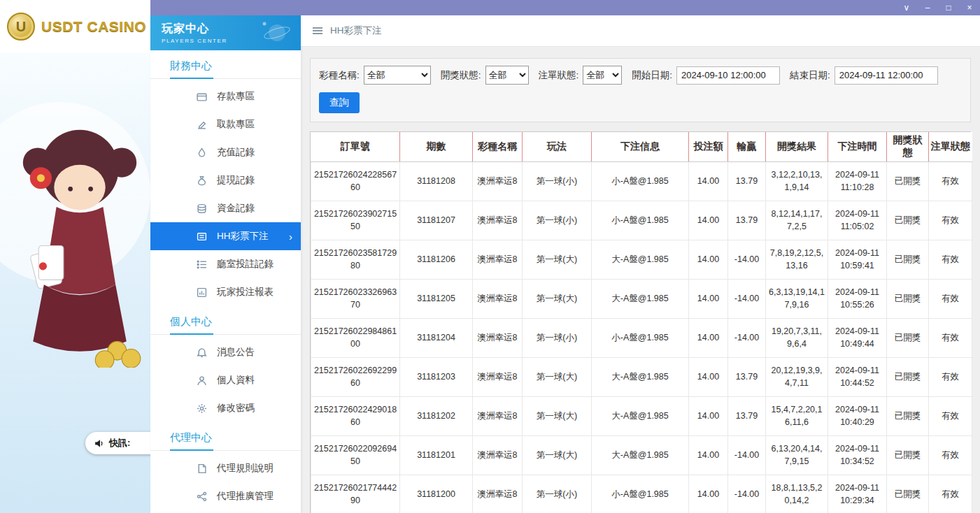  Describe the element at coordinates (949, 8) in the screenshot. I see `maximize-window-button: □` at that location.